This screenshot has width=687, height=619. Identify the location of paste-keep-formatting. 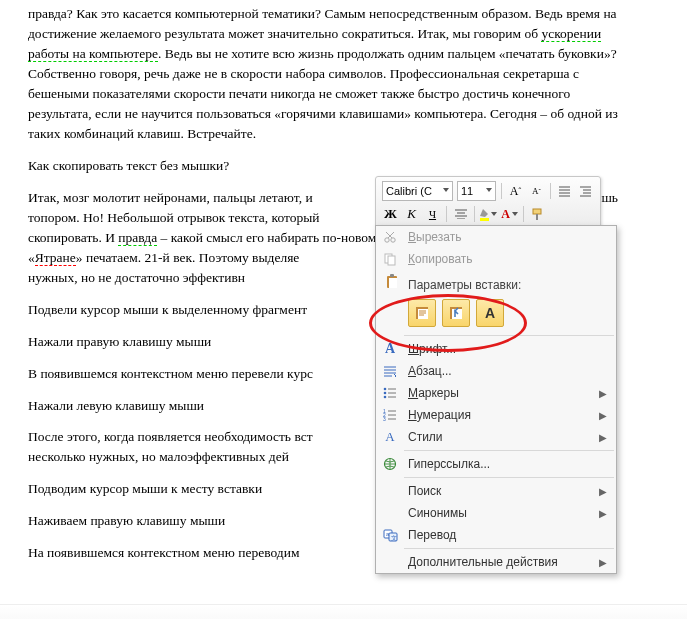
(422, 313).